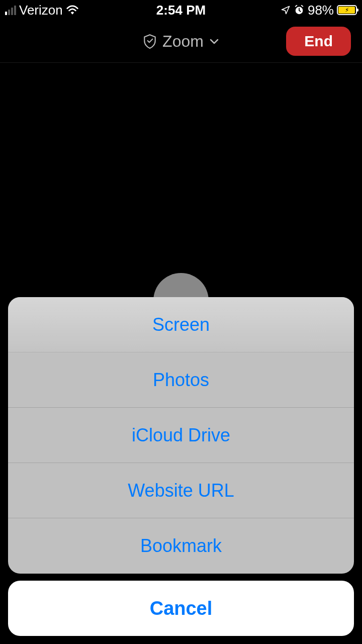 Image resolution: width=362 pixels, height=644 pixels. I want to click on status-right: 98% ⚡︎, so click(319, 10).